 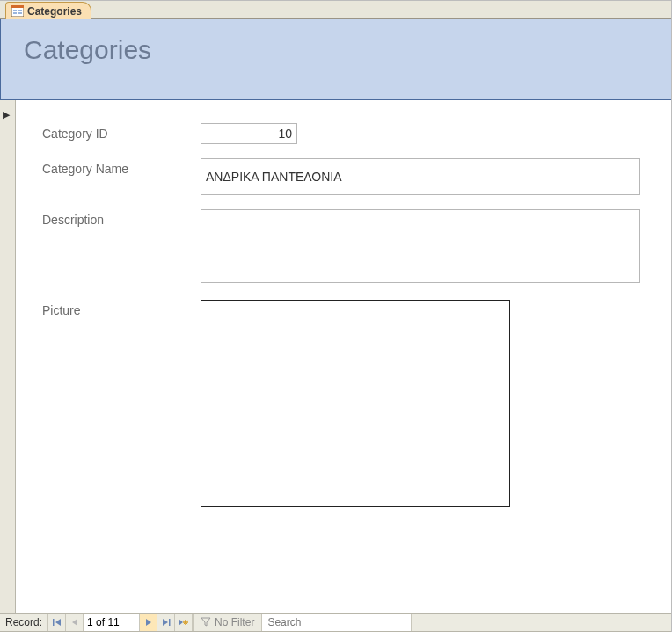 What do you see at coordinates (75, 622) in the screenshot?
I see `previous-record-button` at bounding box center [75, 622].